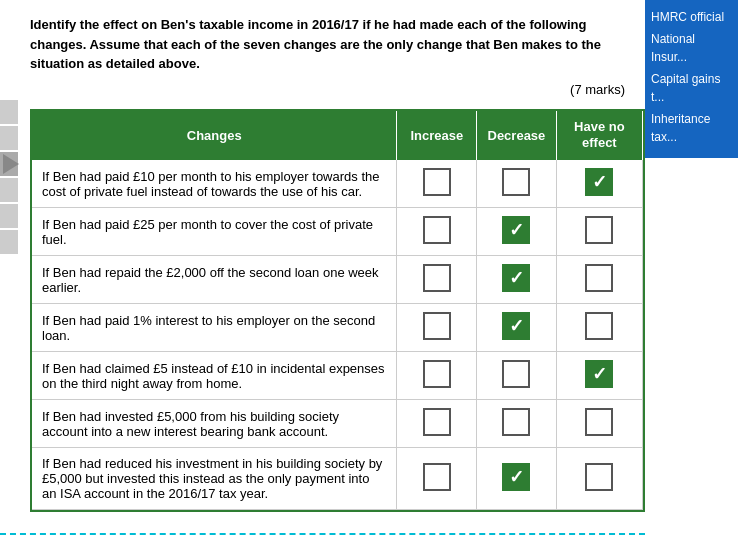 This screenshot has width=738, height=535. What do you see at coordinates (599, 477) in the screenshot?
I see `row-6-noeffect-checkbox` at bounding box center [599, 477].